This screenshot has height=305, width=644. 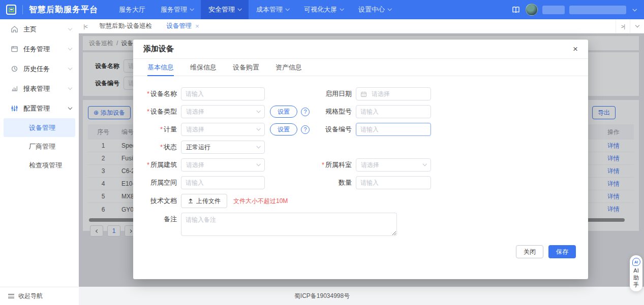 What do you see at coordinates (11, 10) in the screenshot?
I see `app-logo-icon` at bounding box center [11, 10].